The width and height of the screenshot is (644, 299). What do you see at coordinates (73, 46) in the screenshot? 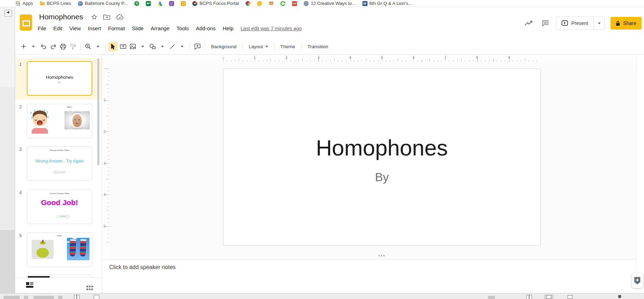
I see `paint-format-button` at bounding box center [73, 46].